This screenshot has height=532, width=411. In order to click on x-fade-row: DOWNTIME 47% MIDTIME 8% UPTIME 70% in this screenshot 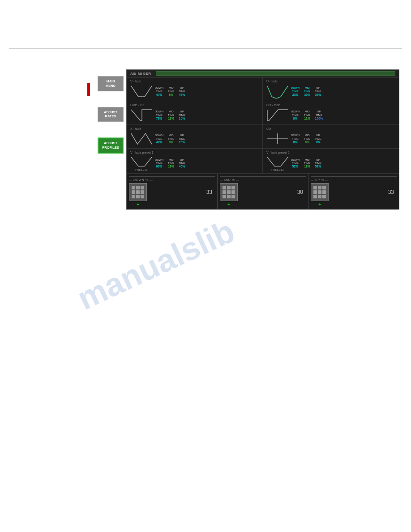, I will do `click(194, 139)`.